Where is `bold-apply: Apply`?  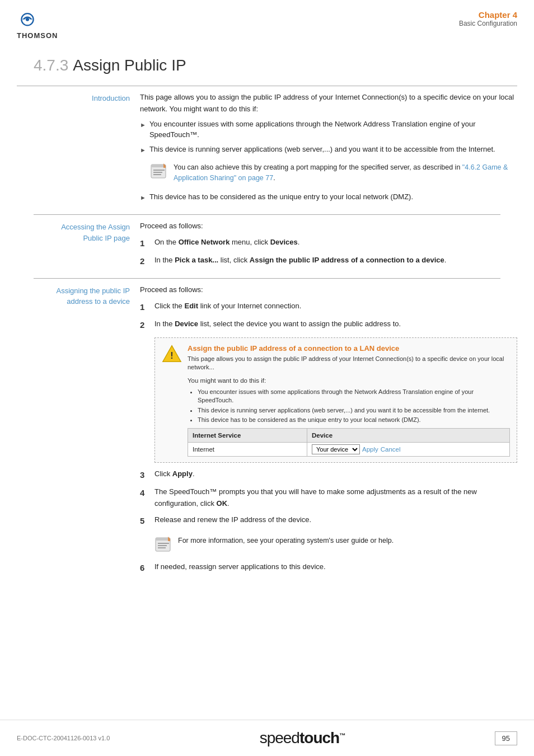 bold-apply: Apply is located at coordinates (182, 473).